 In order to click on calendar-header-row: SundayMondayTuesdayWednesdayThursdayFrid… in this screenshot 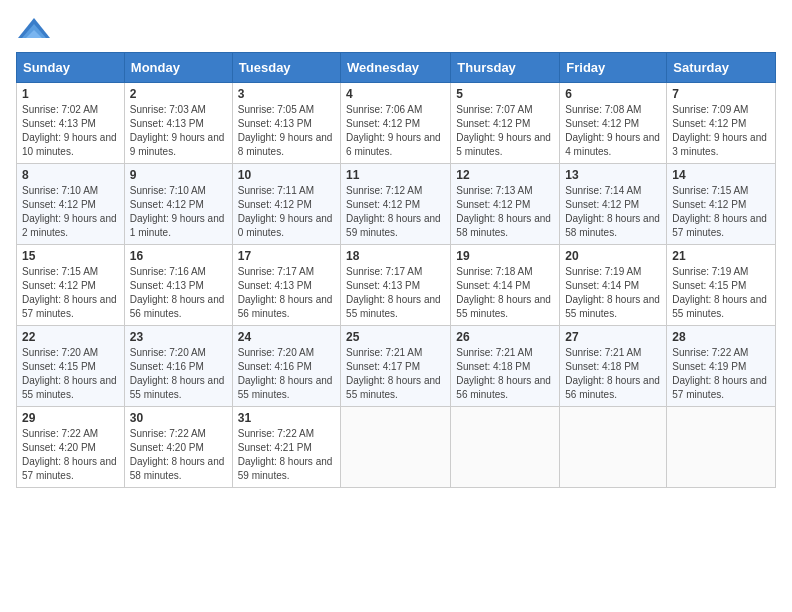, I will do `click(396, 68)`.